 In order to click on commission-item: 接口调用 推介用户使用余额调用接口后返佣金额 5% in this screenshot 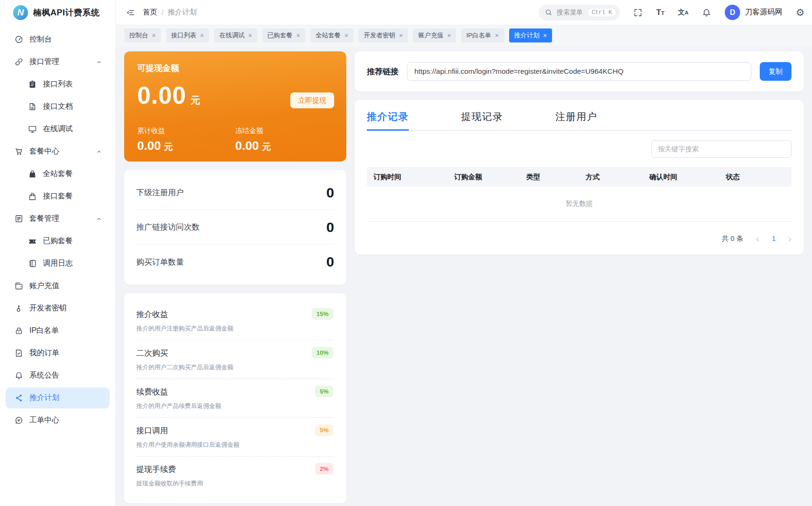, I will do `click(235, 437)`.